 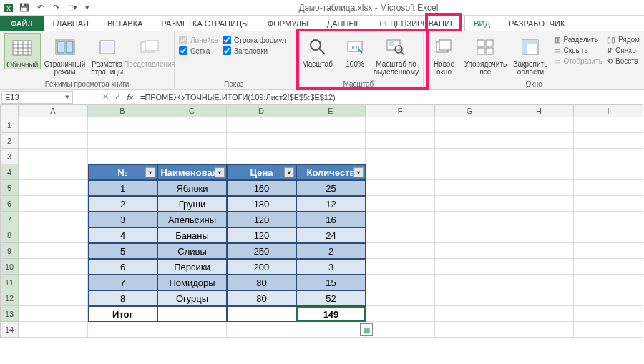 I want to click on cell-H8, so click(x=540, y=235).